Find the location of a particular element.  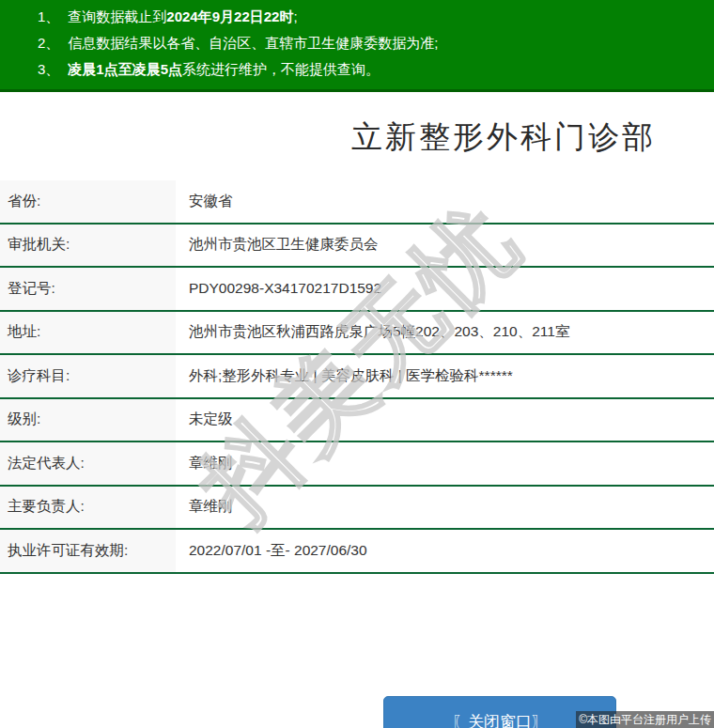

title-area: 立新整形外科门诊部 is located at coordinates (357, 136).